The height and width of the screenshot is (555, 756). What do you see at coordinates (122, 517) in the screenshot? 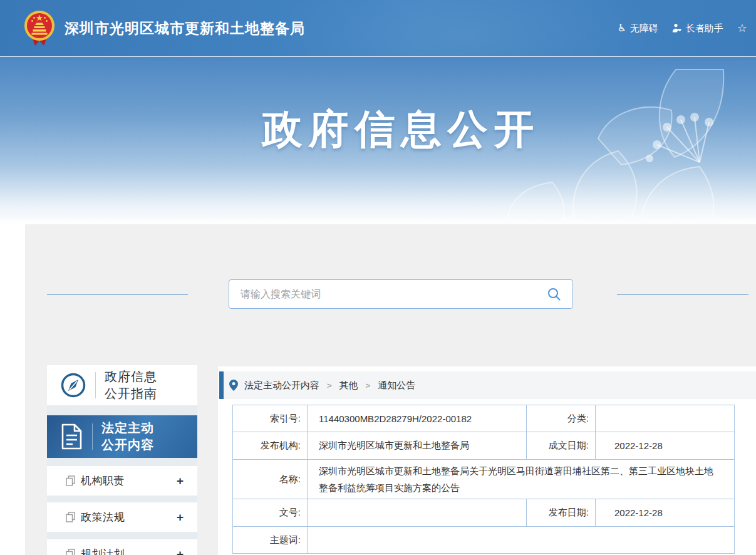
I see `sidebar-item-policies-regulations: 政策法规 +` at bounding box center [122, 517].